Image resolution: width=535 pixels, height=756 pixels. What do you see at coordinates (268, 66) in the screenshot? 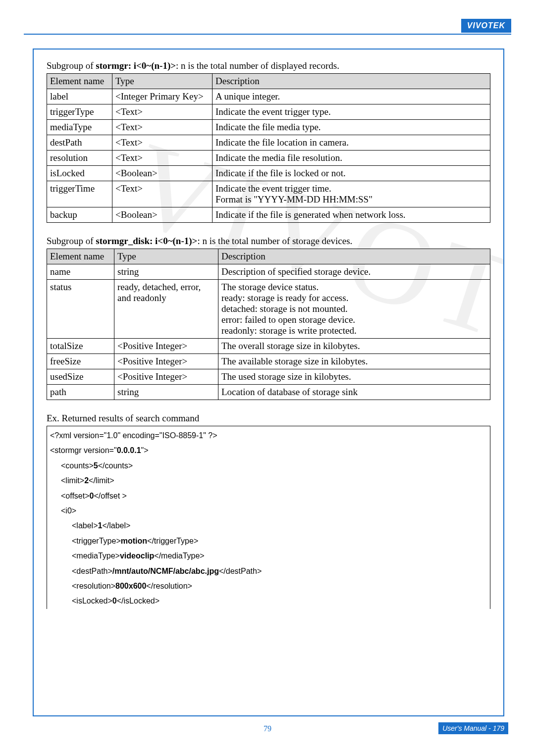
I see `table1-caption: Subgroup of stormgr: i<0~(n-1)>: n is th…` at bounding box center [268, 66].